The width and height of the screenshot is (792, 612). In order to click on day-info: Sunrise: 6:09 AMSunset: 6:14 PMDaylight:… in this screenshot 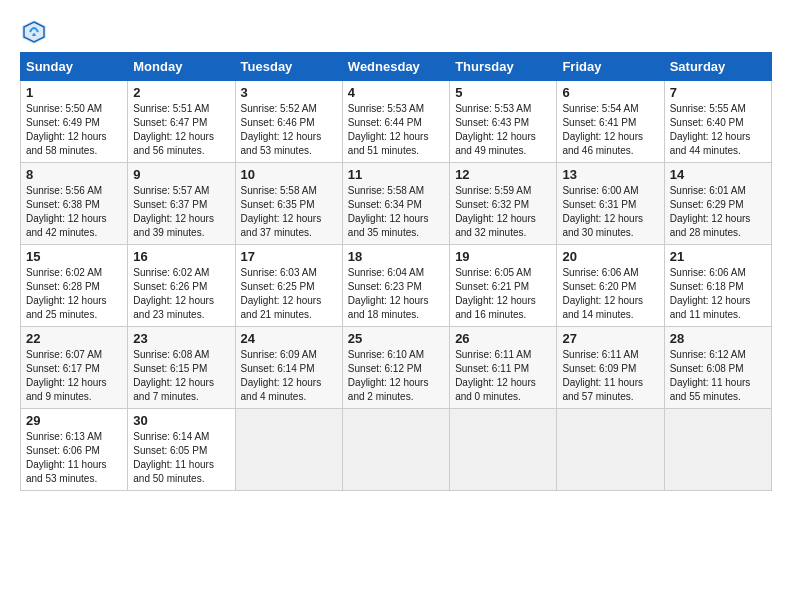, I will do `click(289, 376)`.